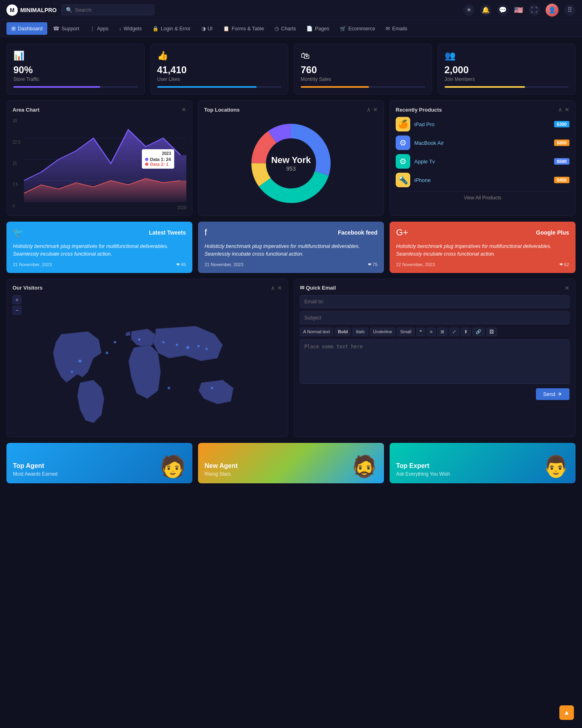  I want to click on email-controls: ✕, so click(567, 288).